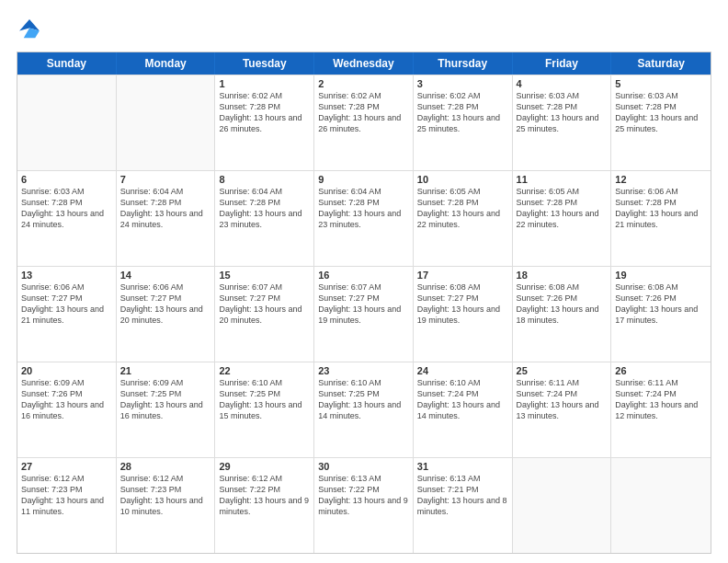 Image resolution: width=728 pixels, height=563 pixels. What do you see at coordinates (463, 371) in the screenshot?
I see `day-number: 24` at bounding box center [463, 371].